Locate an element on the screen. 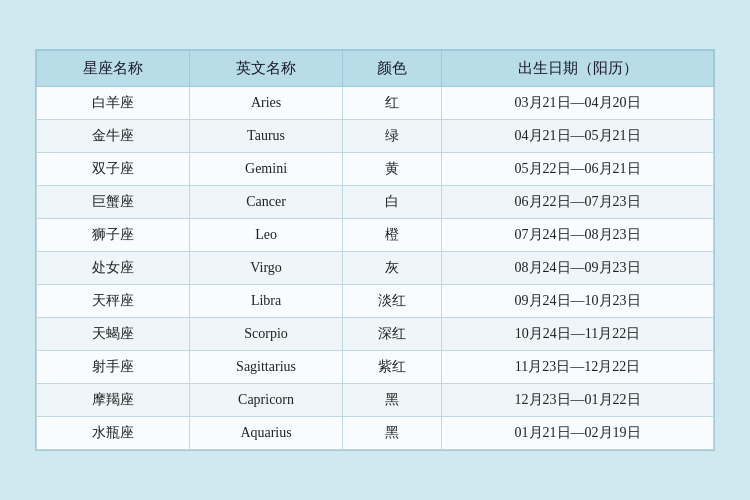  cell-dates: 03月21日—04月20日 is located at coordinates (578, 104).